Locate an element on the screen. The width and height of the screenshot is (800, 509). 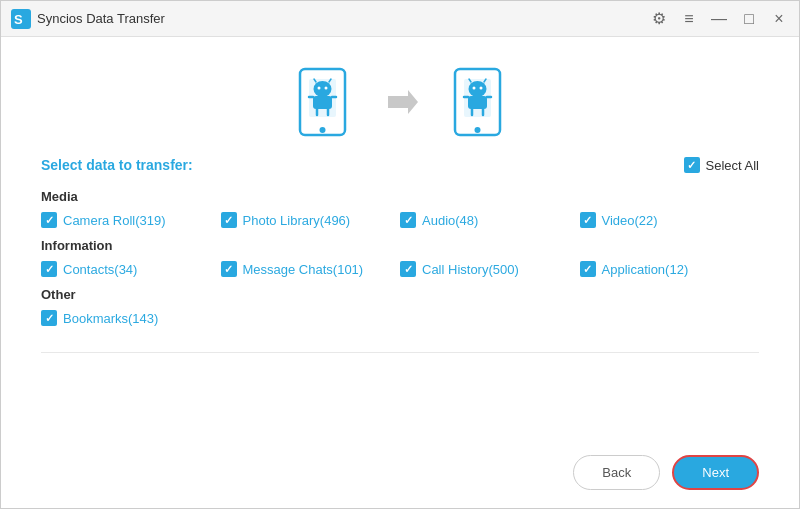
select-data-label: Select data to transfer: is located at coordinates (117, 165).